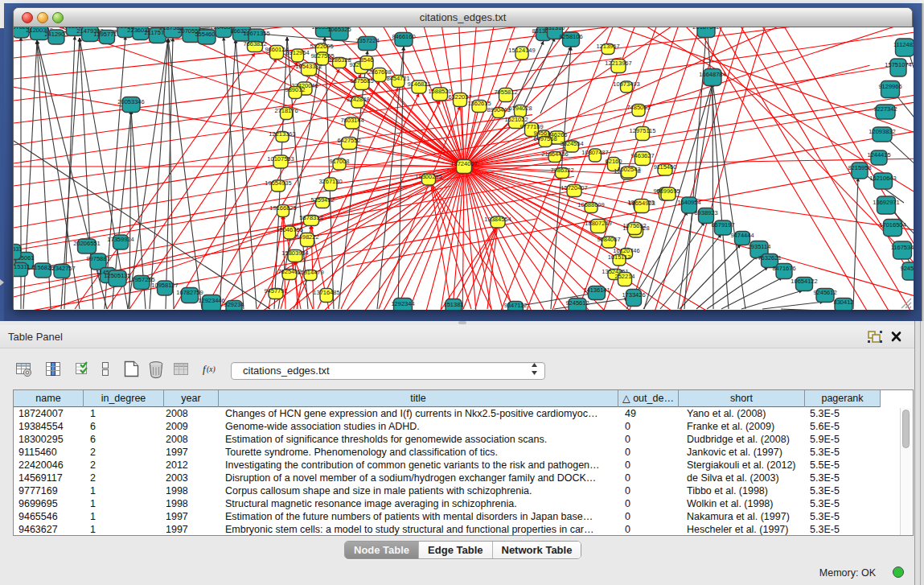 Image resolution: width=924 pixels, height=585 pixels. Describe the element at coordinates (281, 134) in the screenshot. I see `svg-text: 12213363` at that location.